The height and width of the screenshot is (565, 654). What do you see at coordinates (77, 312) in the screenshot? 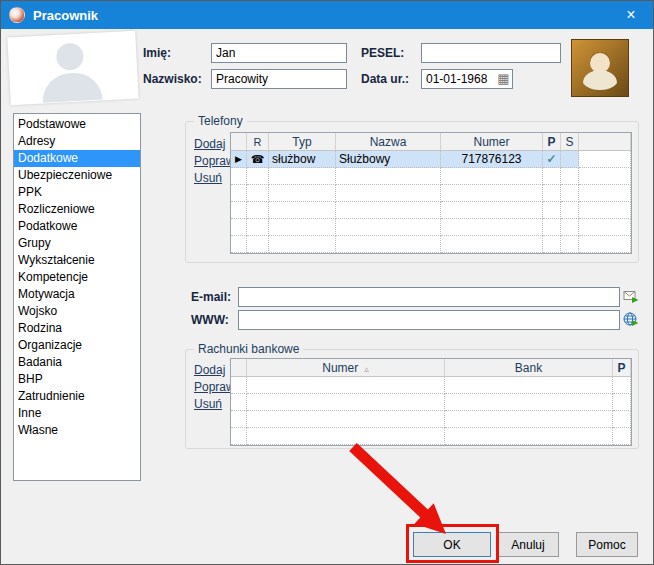
I see `sidebar-item-wojsko: Wojsko` at bounding box center [77, 312].